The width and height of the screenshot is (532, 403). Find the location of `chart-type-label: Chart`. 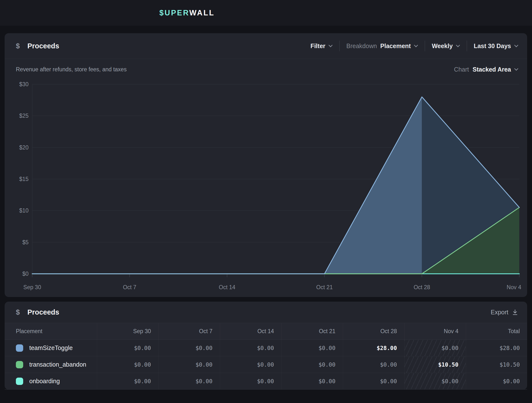

chart-type-label: Chart is located at coordinates (461, 69).